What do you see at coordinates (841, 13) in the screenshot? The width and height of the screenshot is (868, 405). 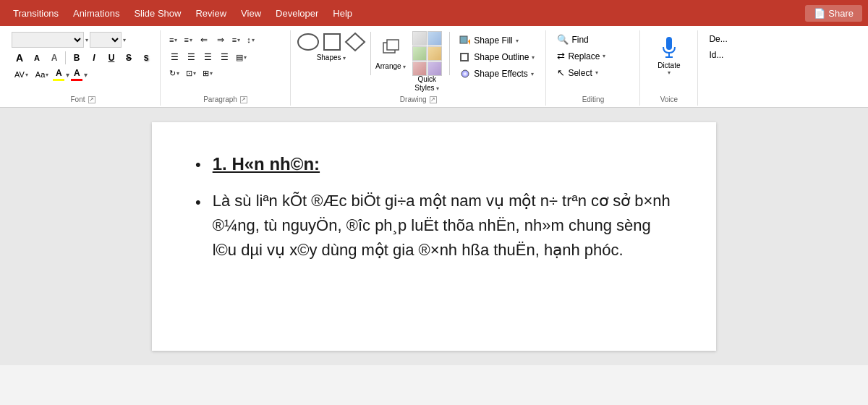 I see `share-label: Share` at bounding box center [841, 13].